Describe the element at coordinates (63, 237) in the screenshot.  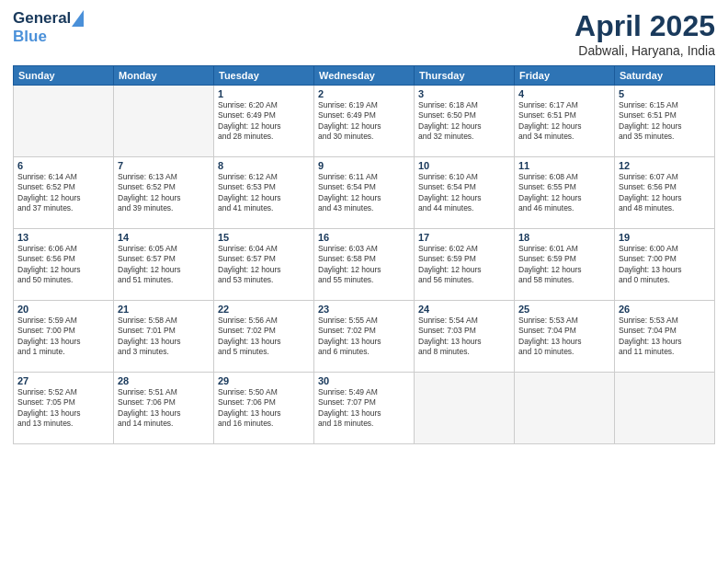
I see `day-number: 13` at that location.